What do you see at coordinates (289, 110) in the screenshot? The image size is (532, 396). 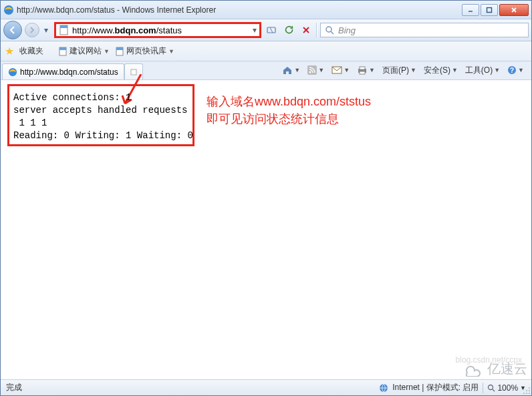 I see `annotation-text: 输入域名www.bdqn.com/ststus 即可见访问状态统计信息` at bounding box center [289, 110].